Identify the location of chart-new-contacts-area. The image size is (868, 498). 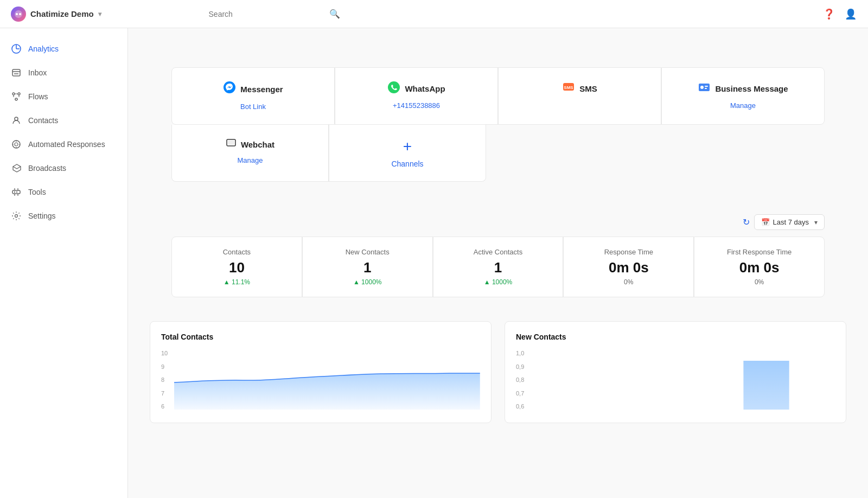
(682, 381).